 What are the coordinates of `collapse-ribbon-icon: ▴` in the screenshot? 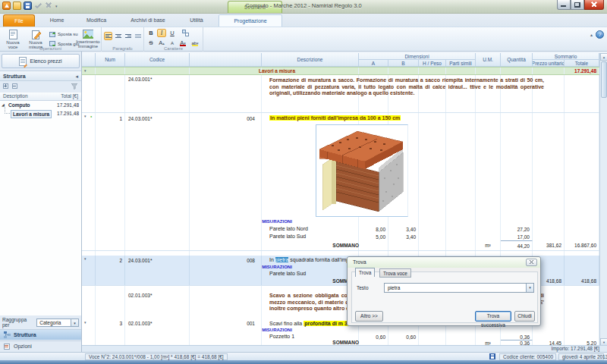 It's located at (592, 35).